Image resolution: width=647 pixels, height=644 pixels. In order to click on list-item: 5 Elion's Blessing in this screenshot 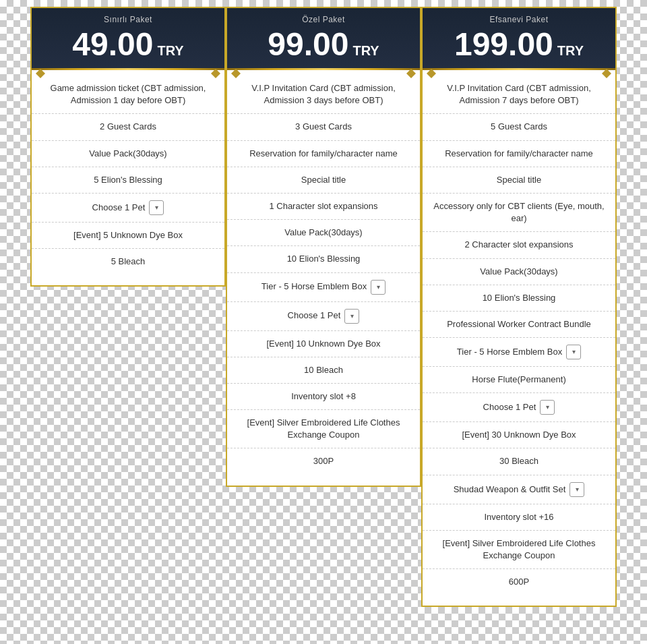, I will do `click(128, 181)`.